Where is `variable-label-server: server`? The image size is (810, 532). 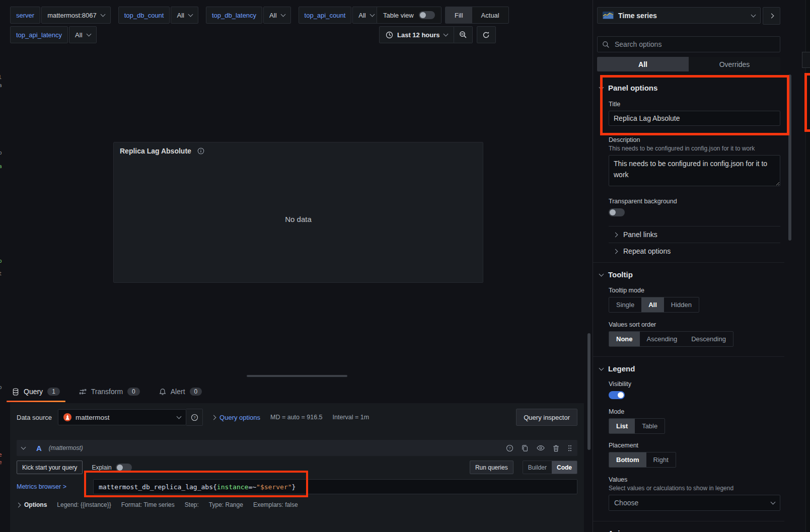 variable-label-server: server is located at coordinates (25, 15).